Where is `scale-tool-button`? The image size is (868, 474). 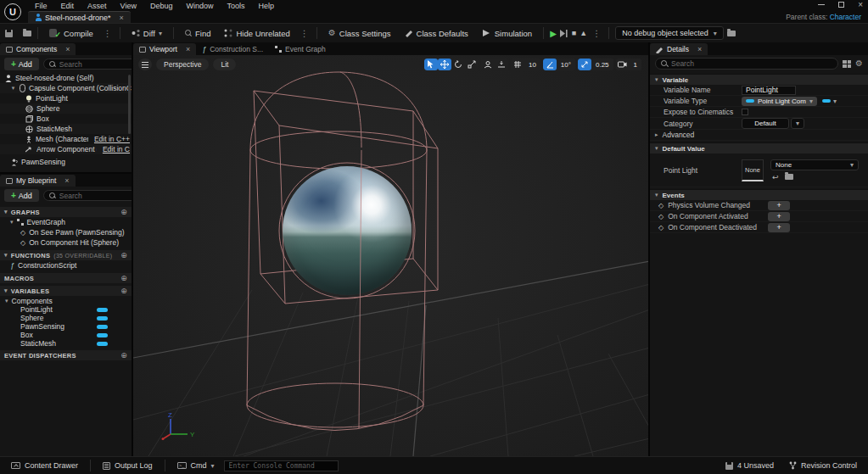
scale-tool-button is located at coordinates (472, 64).